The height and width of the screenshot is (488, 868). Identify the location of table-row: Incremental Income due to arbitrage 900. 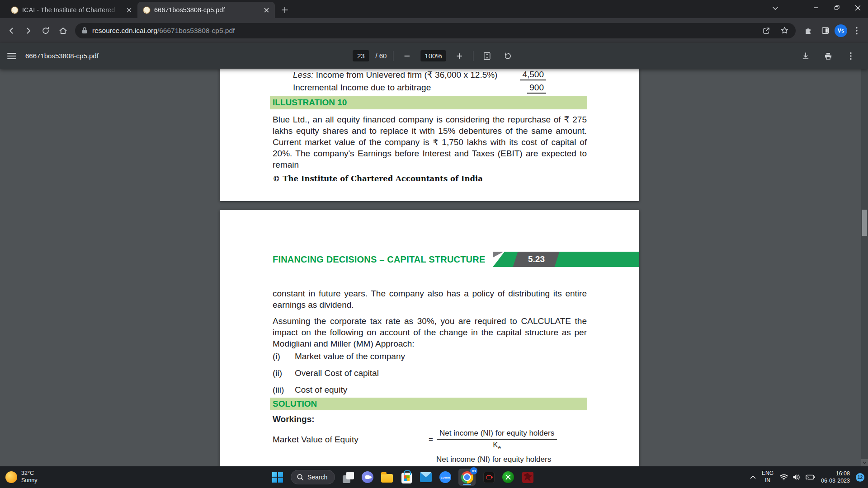
(420, 88).